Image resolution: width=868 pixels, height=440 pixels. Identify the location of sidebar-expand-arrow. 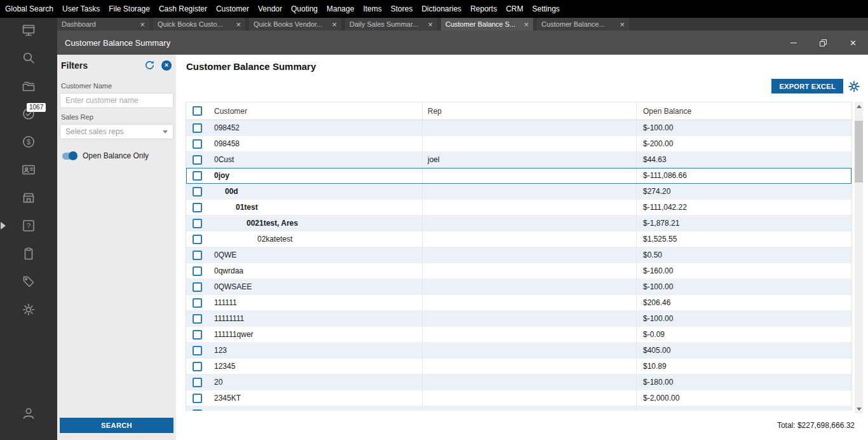
(3, 226).